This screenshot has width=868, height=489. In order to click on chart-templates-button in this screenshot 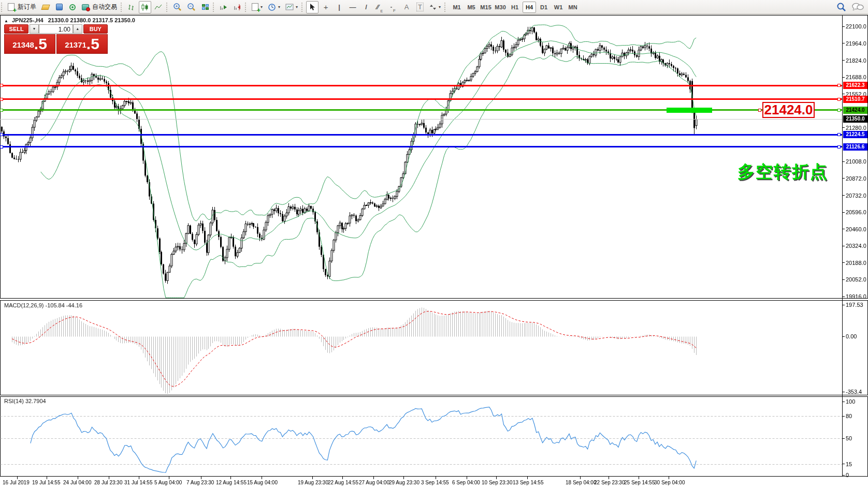, I will do `click(46, 7)`.